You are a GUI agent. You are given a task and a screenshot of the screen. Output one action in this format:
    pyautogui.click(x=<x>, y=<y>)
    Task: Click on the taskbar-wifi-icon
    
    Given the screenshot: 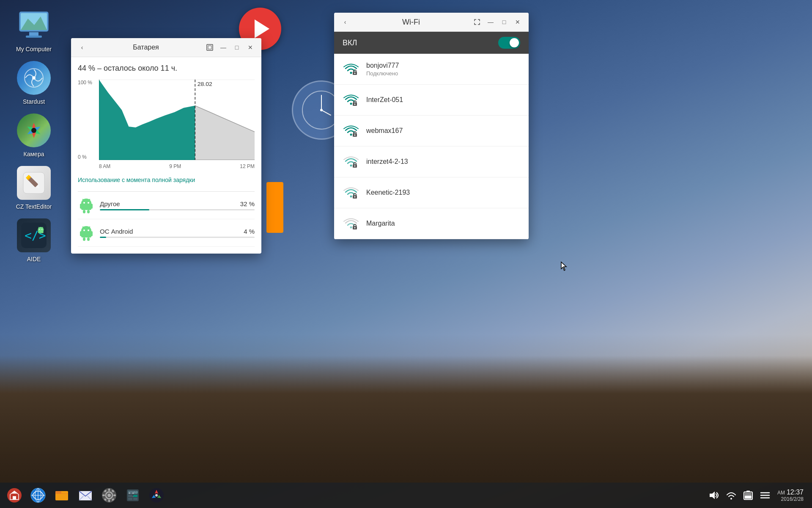 What is the action you would take?
    pyautogui.click(x=731, y=495)
    